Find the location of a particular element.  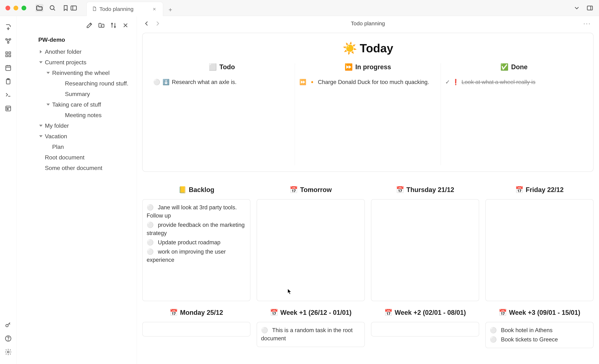

folder-icon is located at coordinates (39, 8).